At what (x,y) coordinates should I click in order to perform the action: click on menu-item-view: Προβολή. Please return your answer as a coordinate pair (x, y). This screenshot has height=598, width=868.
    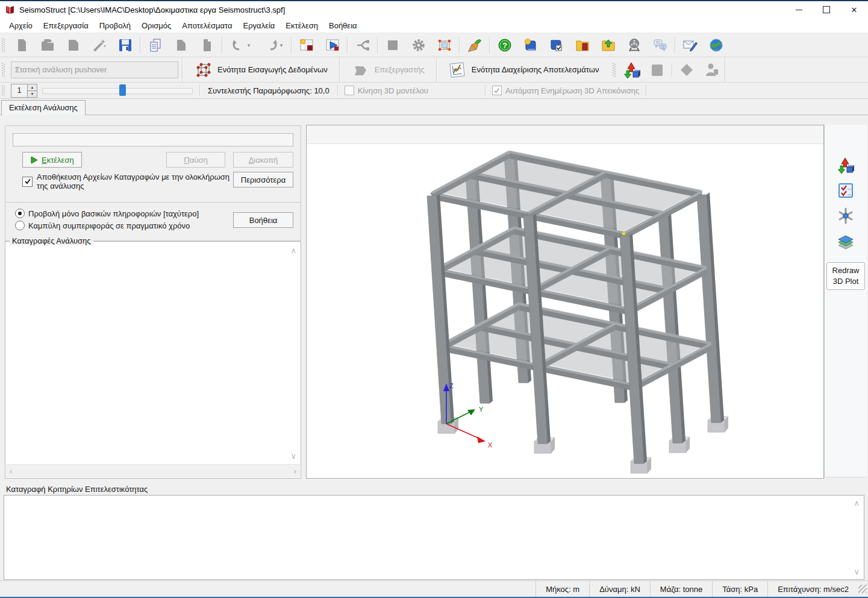
    Looking at the image, I should click on (115, 25).